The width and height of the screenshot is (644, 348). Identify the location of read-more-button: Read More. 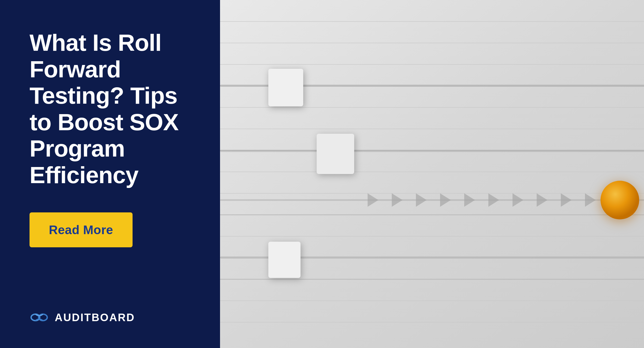
(81, 230).